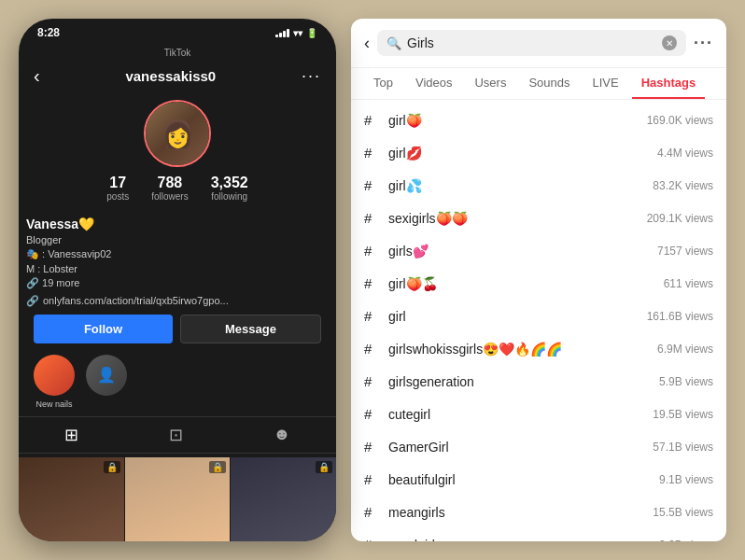 The height and width of the screenshot is (560, 745). I want to click on highlight-nails: New nails, so click(54, 382).